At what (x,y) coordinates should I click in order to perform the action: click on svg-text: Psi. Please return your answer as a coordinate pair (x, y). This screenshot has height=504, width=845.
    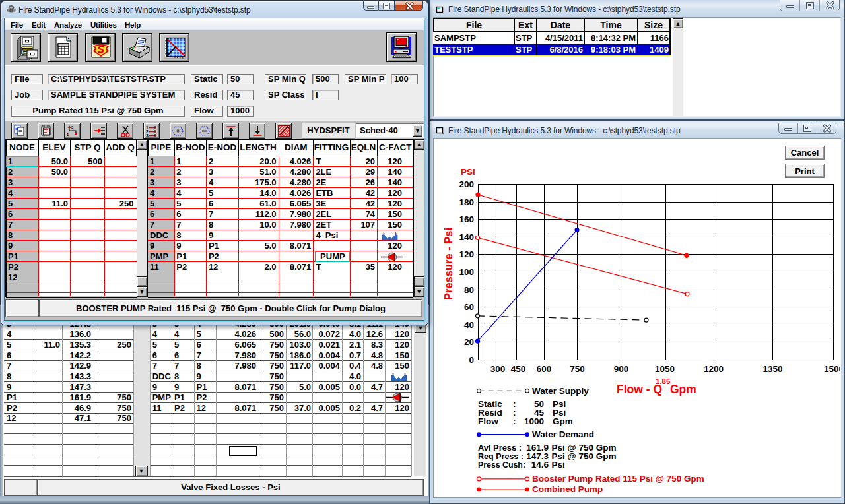
    Looking at the image, I should click on (558, 464).